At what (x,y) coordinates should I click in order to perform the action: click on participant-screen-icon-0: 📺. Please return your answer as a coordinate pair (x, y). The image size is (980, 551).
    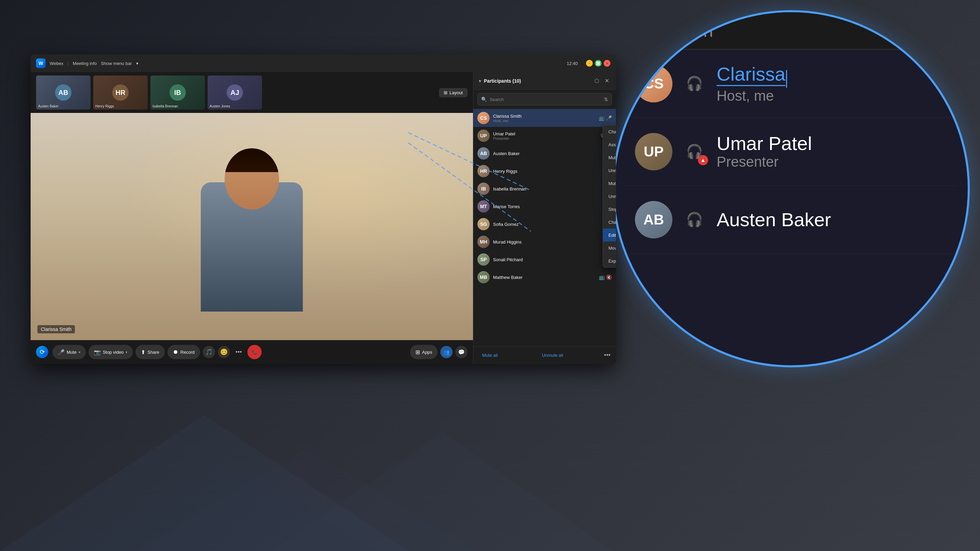
    Looking at the image, I should click on (602, 118).